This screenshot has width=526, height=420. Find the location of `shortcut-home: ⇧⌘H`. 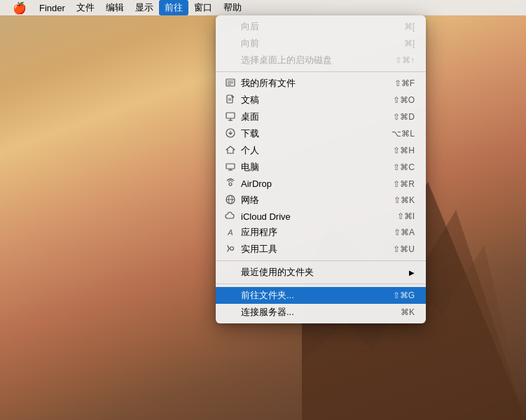

shortcut-home: ⇧⌘H is located at coordinates (403, 150).